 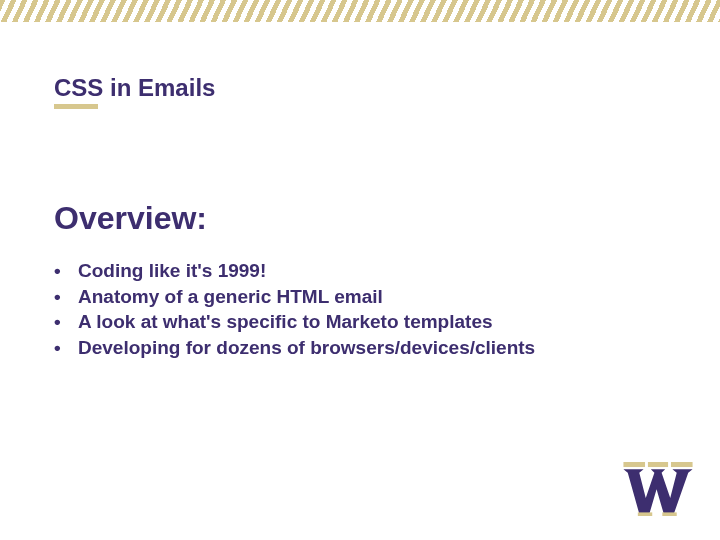 I want to click on list-item: • A look at what's specific to Marketo t…, so click(x=294, y=322).